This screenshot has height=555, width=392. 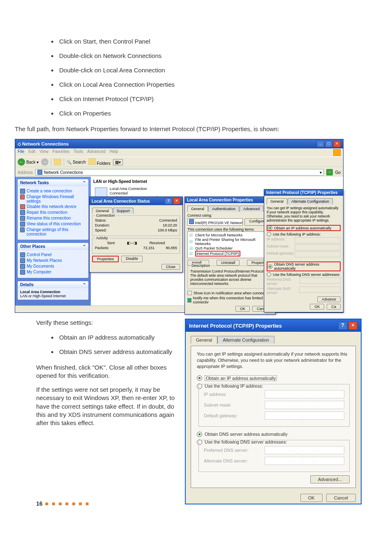 What do you see at coordinates (53, 199) in the screenshot?
I see `task-item: Change Windows Firewall settings` at bounding box center [53, 199].